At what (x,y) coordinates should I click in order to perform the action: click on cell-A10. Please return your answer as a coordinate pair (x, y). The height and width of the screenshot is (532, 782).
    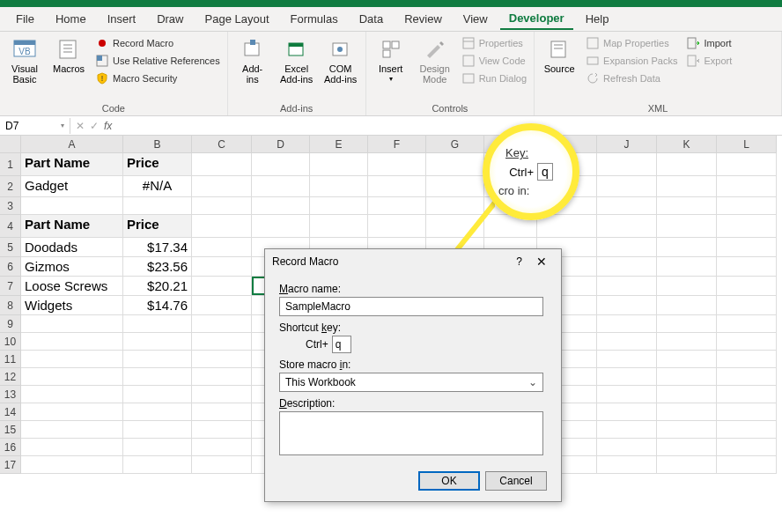
    Looking at the image, I should click on (72, 342).